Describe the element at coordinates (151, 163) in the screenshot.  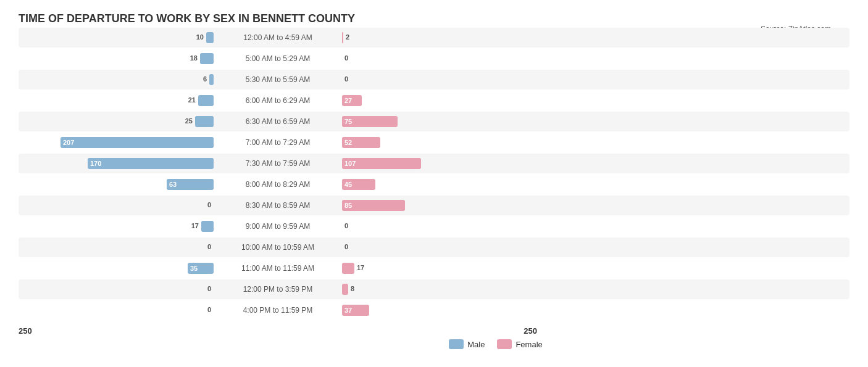
I see `male-bar: 170` at that location.